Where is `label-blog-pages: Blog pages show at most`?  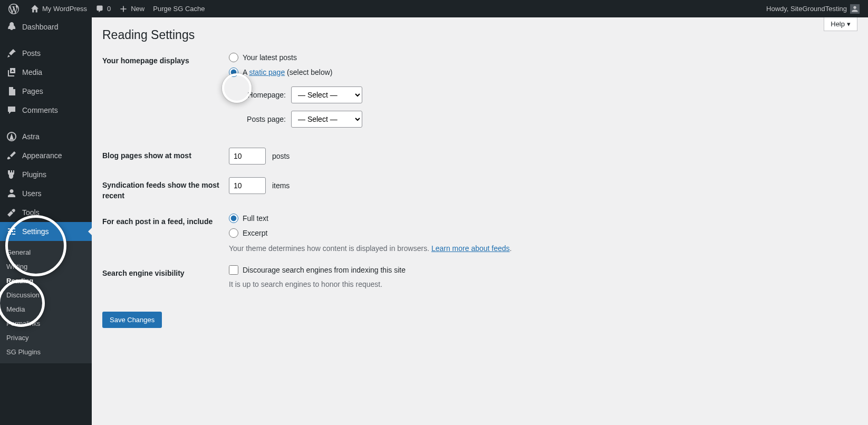 label-blog-pages: Blog pages show at most is located at coordinates (166, 156).